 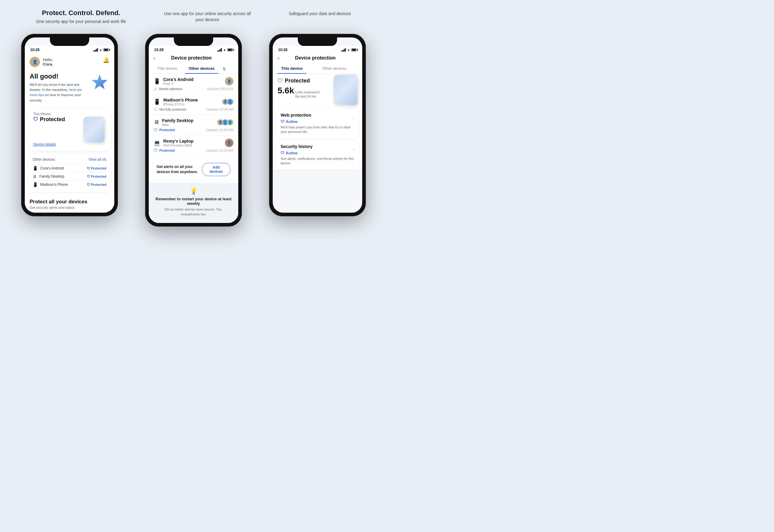 What do you see at coordinates (225, 50) in the screenshot?
I see `wifi-icon-2: ▲` at bounding box center [225, 50].